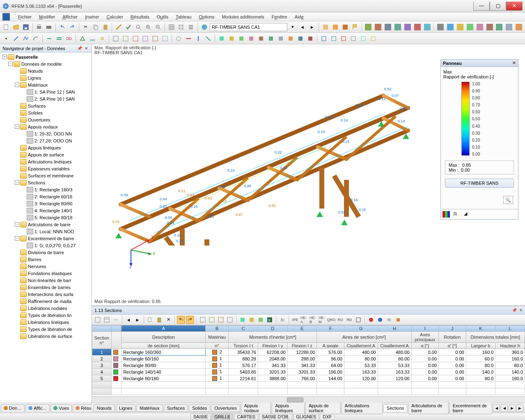 The height and width of the screenshot is (420, 525). Describe the element at coordinates (46, 154) in the screenshot. I see `tree-leaf: Appuis de surface` at that location.